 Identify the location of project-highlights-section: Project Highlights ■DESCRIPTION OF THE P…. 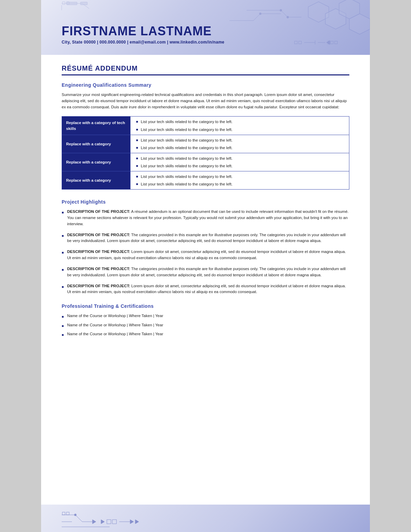
(206, 247).